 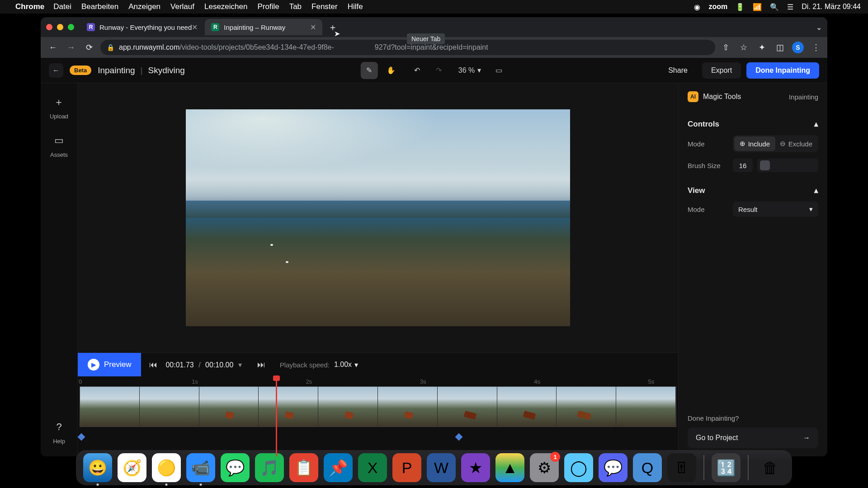 What do you see at coordinates (647, 468) in the screenshot?
I see `dock-quicktime: Q` at bounding box center [647, 468].